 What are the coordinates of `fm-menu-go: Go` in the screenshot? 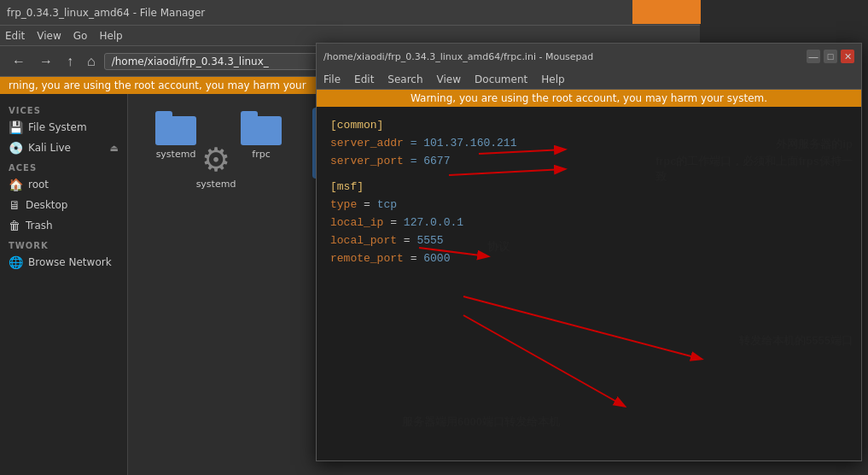 It's located at (80, 36).